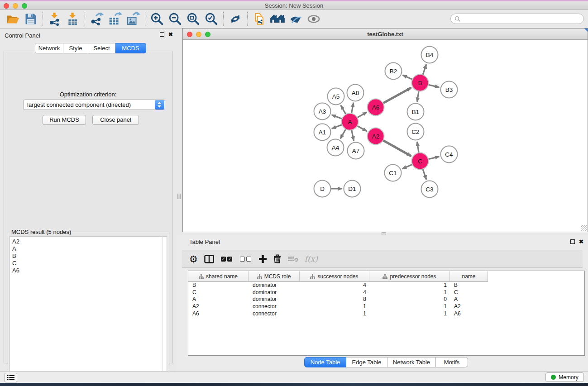 The width and height of the screenshot is (588, 386). Describe the element at coordinates (387, 314) in the screenshot. I see `table-row: A6connector11A6` at that location.